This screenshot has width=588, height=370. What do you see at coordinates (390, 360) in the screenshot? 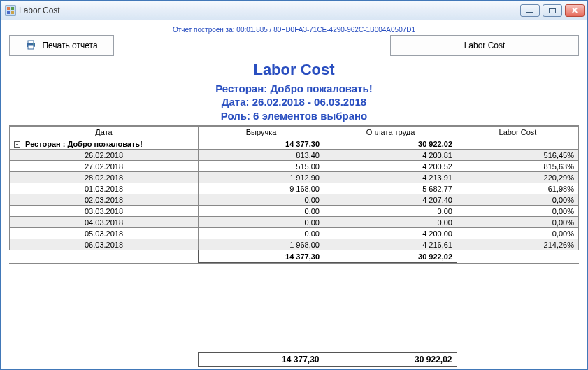
I see `grand-labor-pay: 30 922,02` at bounding box center [390, 360].